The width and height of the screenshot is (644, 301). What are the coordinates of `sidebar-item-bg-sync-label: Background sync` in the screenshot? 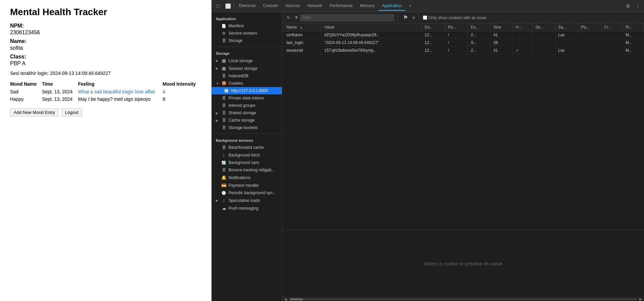 It's located at (244, 163).